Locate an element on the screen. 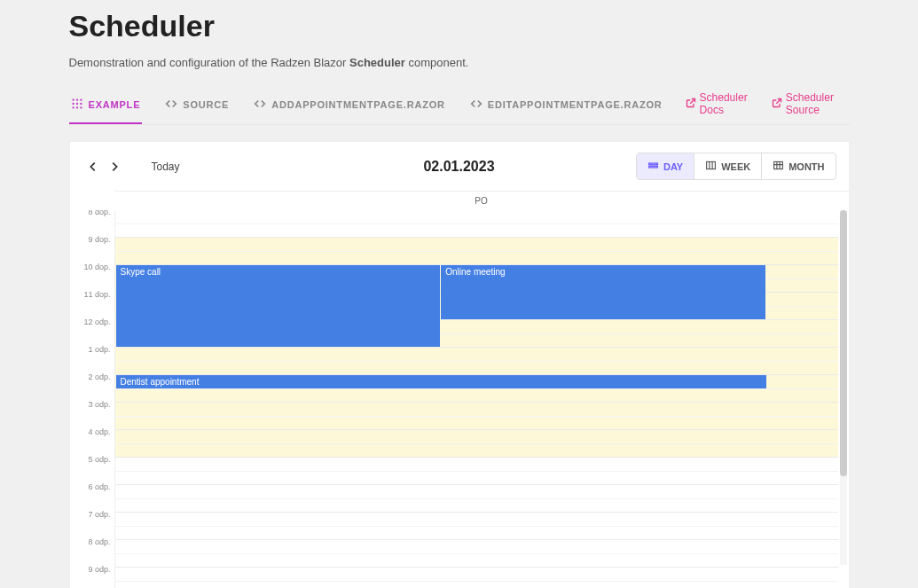 The height and width of the screenshot is (588, 918). scheduler-toolbar: Today 02.01.2023 DAY WEEK is located at coordinates (459, 167).